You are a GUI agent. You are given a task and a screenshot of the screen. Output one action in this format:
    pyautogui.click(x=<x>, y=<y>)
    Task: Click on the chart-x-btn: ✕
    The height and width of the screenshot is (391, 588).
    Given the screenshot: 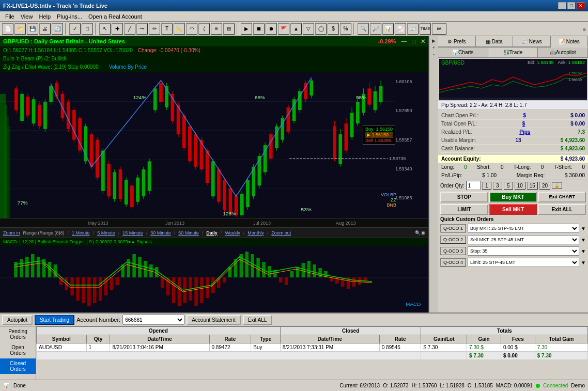 What is the action you would take?
    pyautogui.click(x=423, y=41)
    